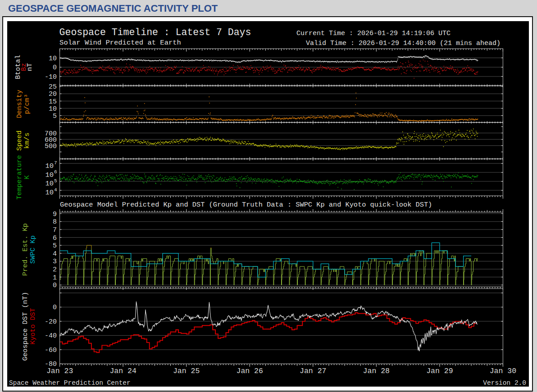  What do you see at coordinates (53, 87) in the screenshot?
I see `y-tick-label: 25` at bounding box center [53, 87].